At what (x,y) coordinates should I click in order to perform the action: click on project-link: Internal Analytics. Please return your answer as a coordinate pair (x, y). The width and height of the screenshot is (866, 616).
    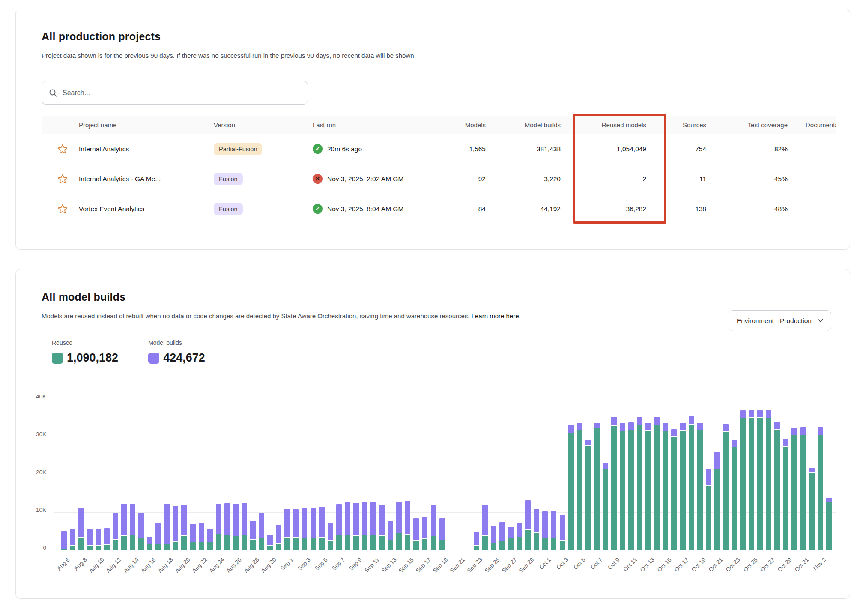
    Looking at the image, I should click on (104, 149).